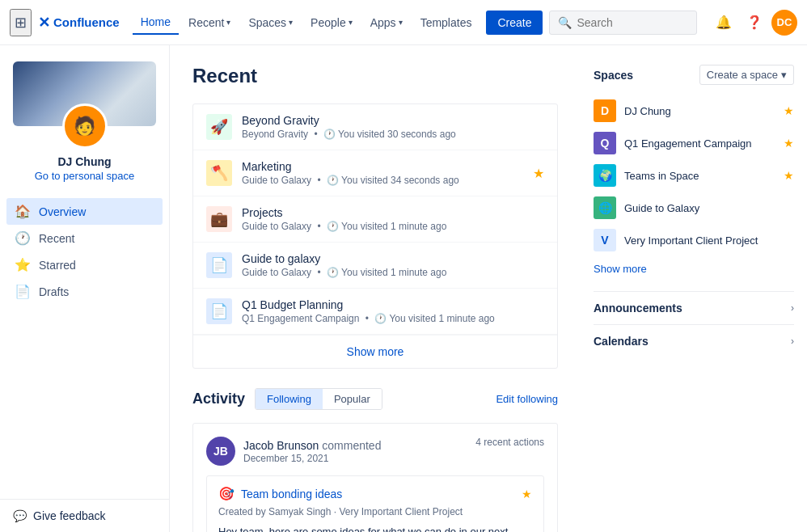 Image resolution: width=807 pixels, height=532 pixels. What do you see at coordinates (375, 265) in the screenshot?
I see `recent-item: 📄 Guide to galaxy Guide to Galaxy • 🕐 Yo…` at bounding box center [375, 265].